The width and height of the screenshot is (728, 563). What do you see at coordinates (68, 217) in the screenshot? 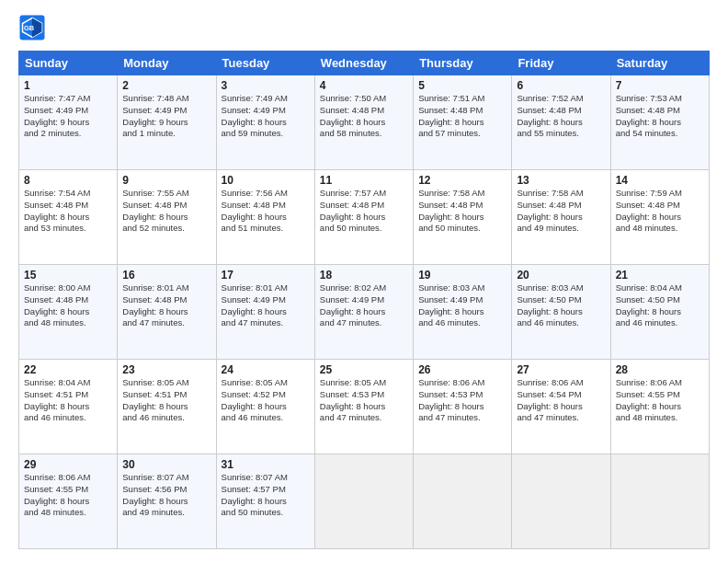
I see `calendar-cell: 8Sunrise: 7:54 AMSunset: 4:48 PMDaylight…` at bounding box center [68, 217].